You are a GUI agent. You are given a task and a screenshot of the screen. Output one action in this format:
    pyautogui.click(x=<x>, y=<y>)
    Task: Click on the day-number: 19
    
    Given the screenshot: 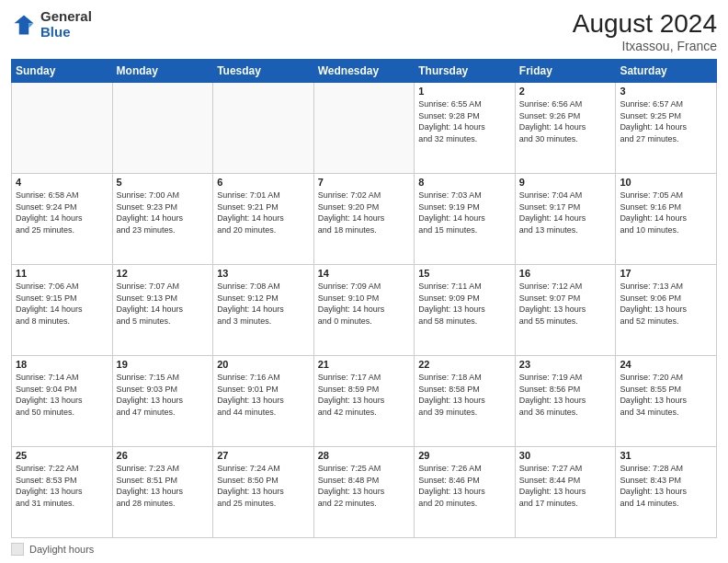 What is the action you would take?
    pyautogui.click(x=164, y=364)
    